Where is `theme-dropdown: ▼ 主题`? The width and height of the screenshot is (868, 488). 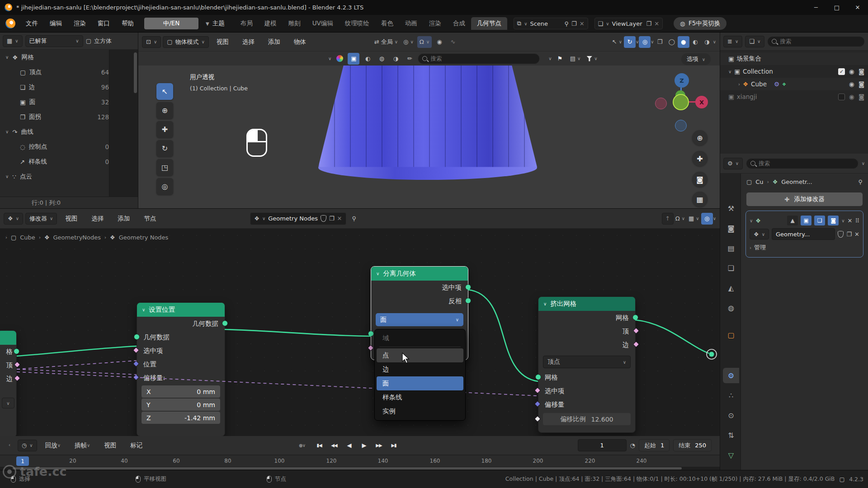
theme-dropdown: ▼ 主题 is located at coordinates (215, 23).